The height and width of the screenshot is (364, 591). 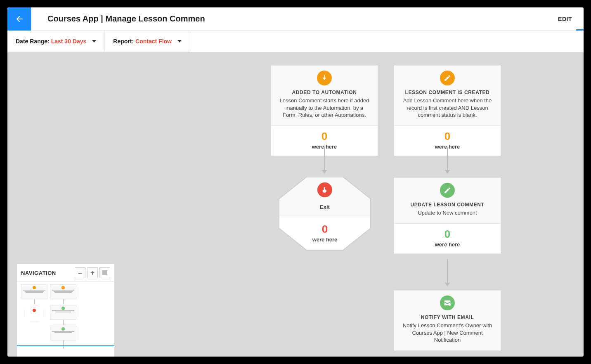 What do you see at coordinates (447, 108) in the screenshot?
I see `node-desc: Add Lesson Comment here when the record …` at bounding box center [447, 108].